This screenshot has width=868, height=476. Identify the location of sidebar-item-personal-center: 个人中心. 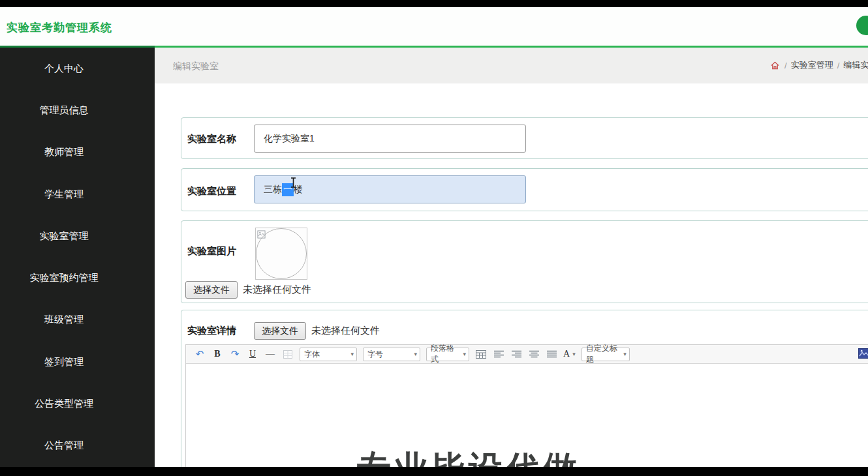
(64, 68).